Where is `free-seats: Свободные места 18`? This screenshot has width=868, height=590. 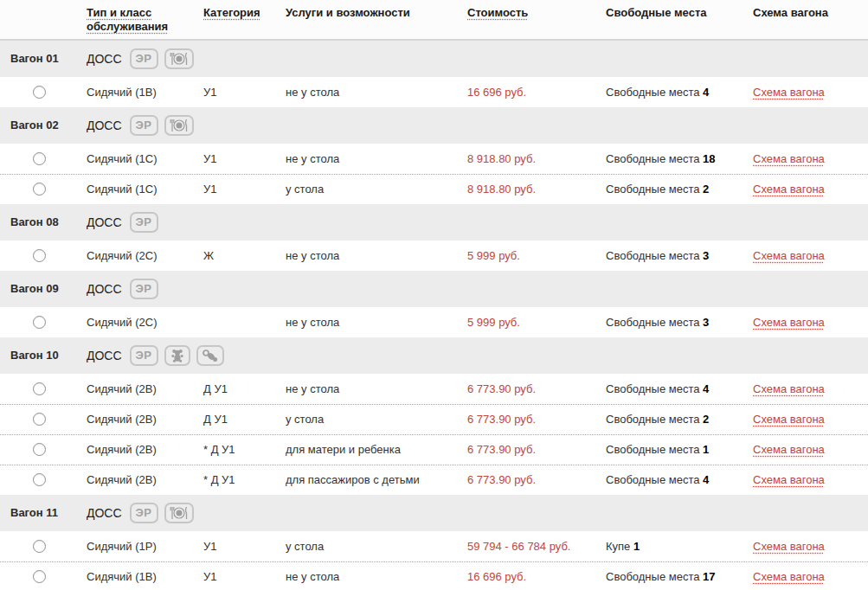 free-seats: Свободные места 18 is located at coordinates (671, 159).